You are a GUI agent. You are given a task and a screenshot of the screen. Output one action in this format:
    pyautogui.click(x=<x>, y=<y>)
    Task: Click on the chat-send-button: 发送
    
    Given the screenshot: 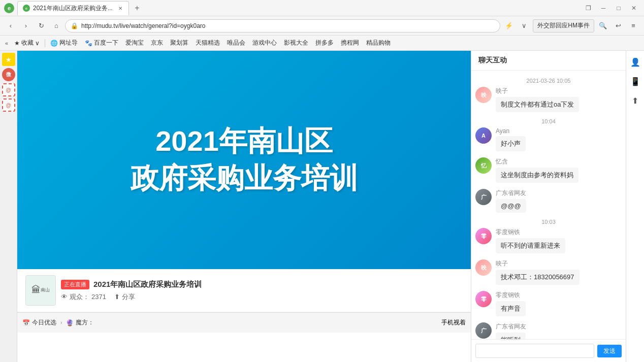 What is the action you would take?
    pyautogui.click(x=609, y=351)
    